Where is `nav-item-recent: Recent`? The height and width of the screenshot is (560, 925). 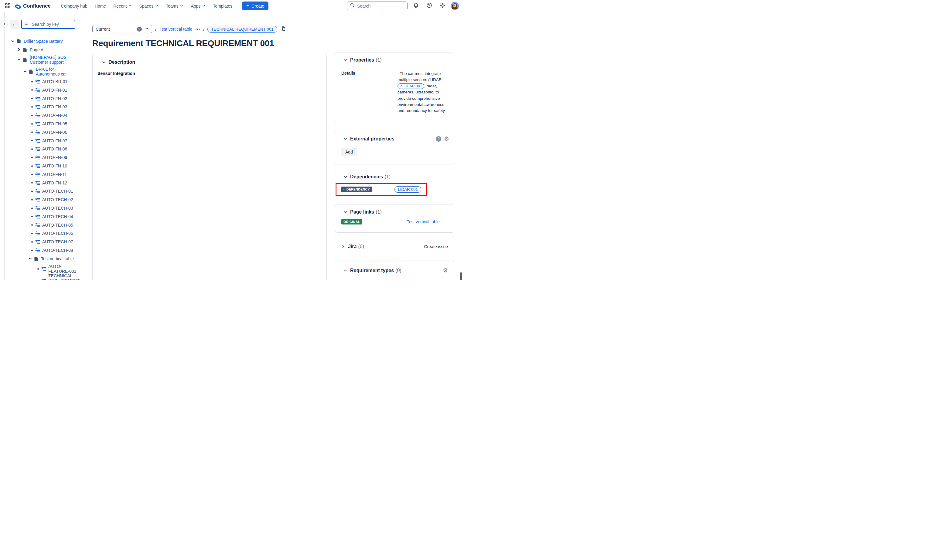
nav-item-recent: Recent is located at coordinates (122, 6).